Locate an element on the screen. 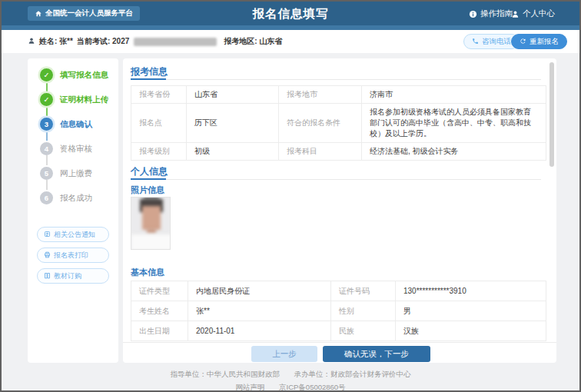  table-row: 出生日期 2020-11-01 民族 汉族 is located at coordinates (339, 331).